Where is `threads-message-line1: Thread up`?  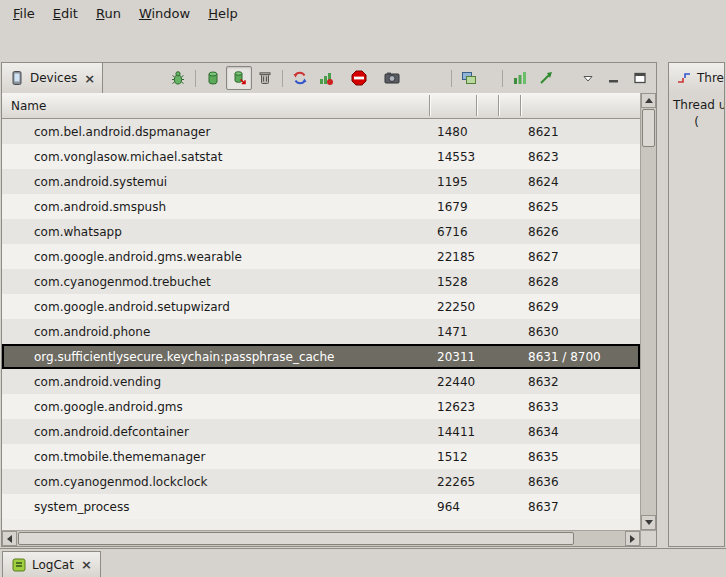 threads-message-line1: Thread up is located at coordinates (696, 102).